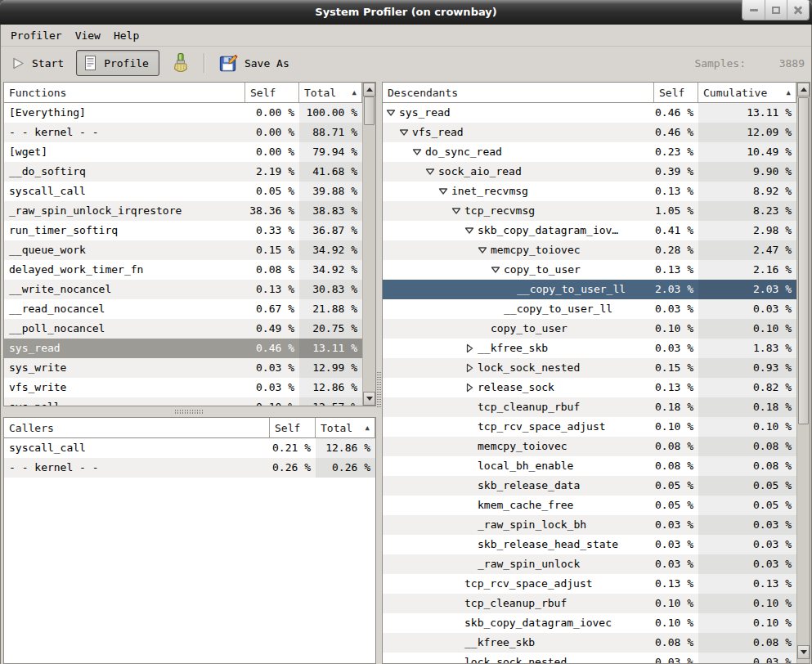 This screenshot has width=812, height=664. Describe the element at coordinates (676, 93) in the screenshot. I see `descendants-self-column-header: Self` at that location.